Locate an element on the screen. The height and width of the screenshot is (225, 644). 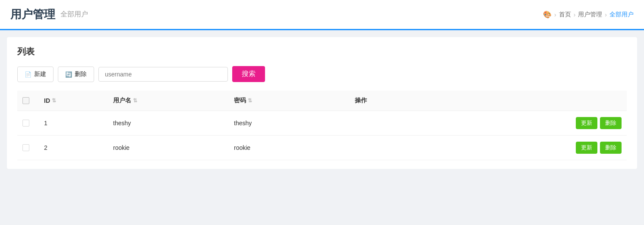
header-checkbox-col is located at coordinates (28, 101).